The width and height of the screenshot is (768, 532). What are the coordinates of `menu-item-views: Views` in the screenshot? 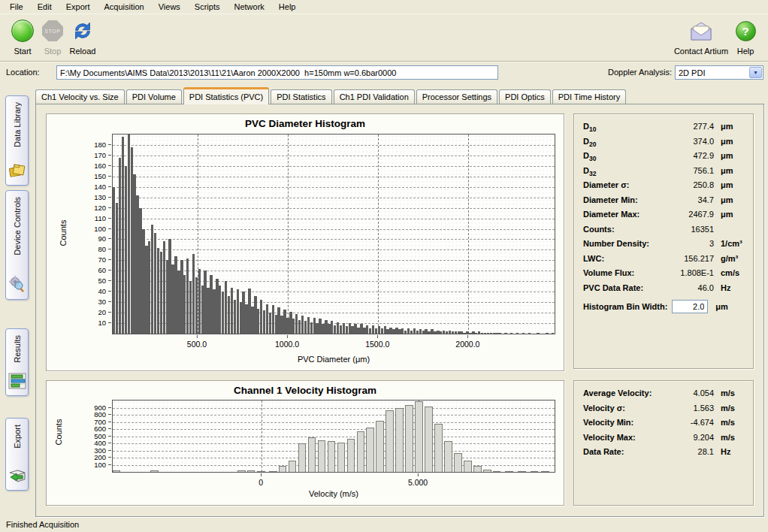 It's located at (170, 7).